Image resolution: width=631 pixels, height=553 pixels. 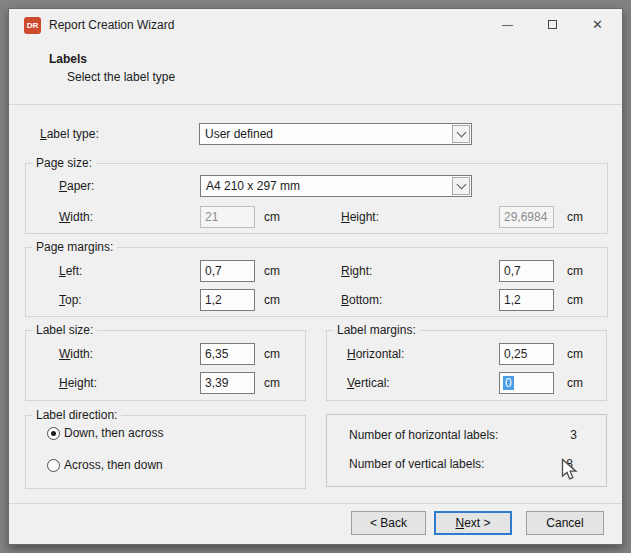 I want to click on close-button: ✕, so click(x=598, y=24).